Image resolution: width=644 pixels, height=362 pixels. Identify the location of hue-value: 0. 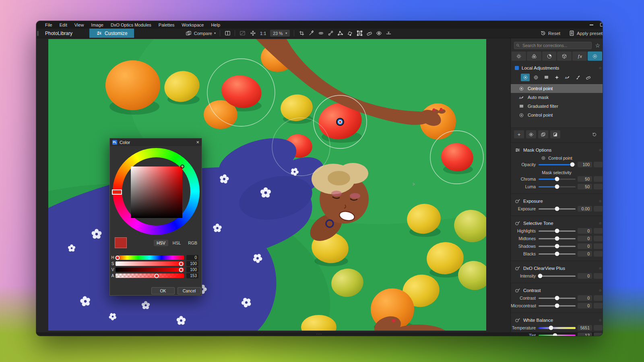
(192, 257).